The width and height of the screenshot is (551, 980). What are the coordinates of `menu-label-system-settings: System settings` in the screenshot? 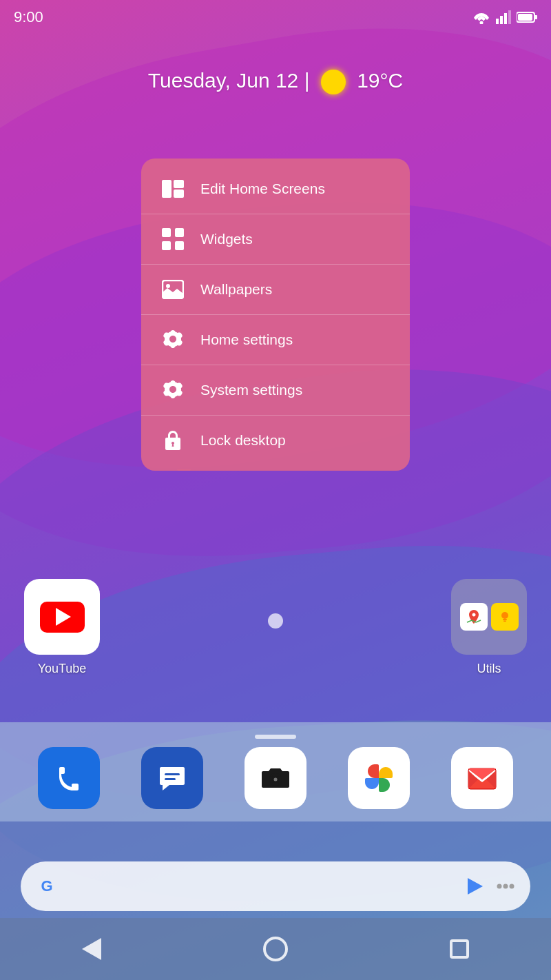 It's located at (251, 390).